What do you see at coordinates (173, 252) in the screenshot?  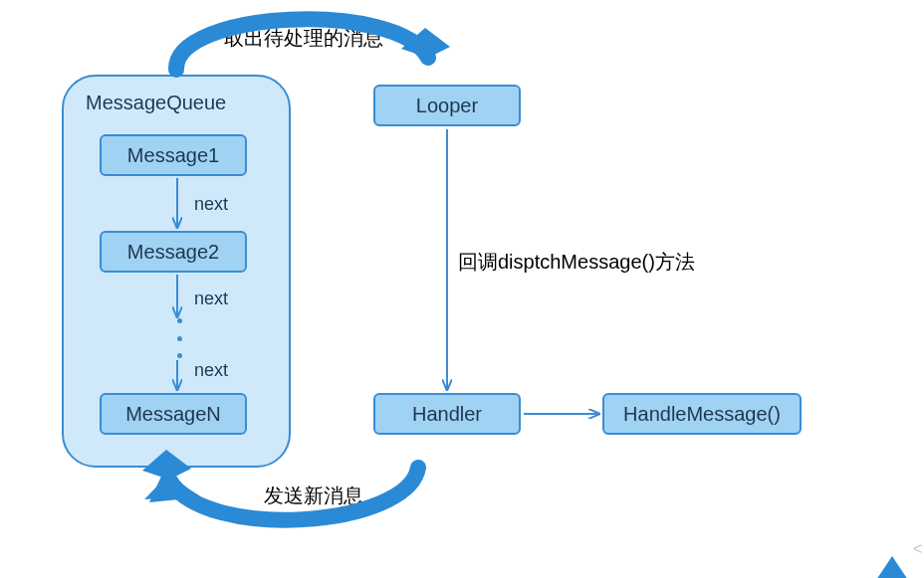 I see `message2-box: Message2` at bounding box center [173, 252].